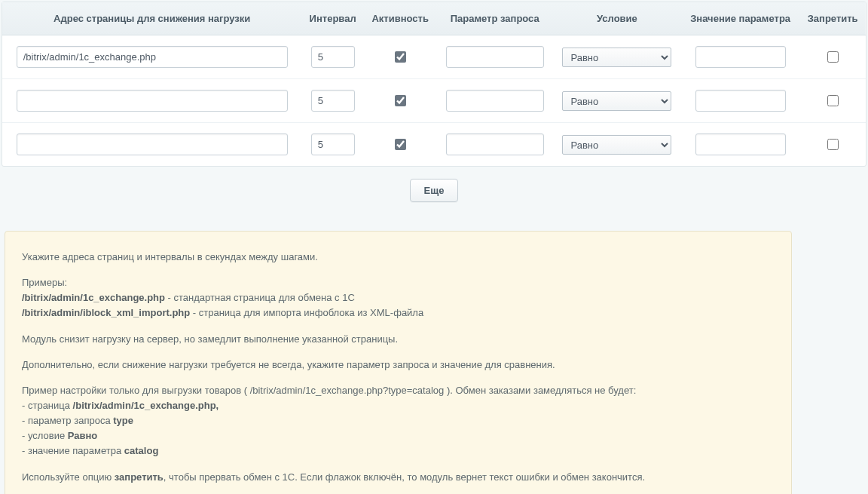 Image resolution: width=868 pixels, height=494 pixels. I want to click on note-examples-label: Примеры:, so click(44, 282).